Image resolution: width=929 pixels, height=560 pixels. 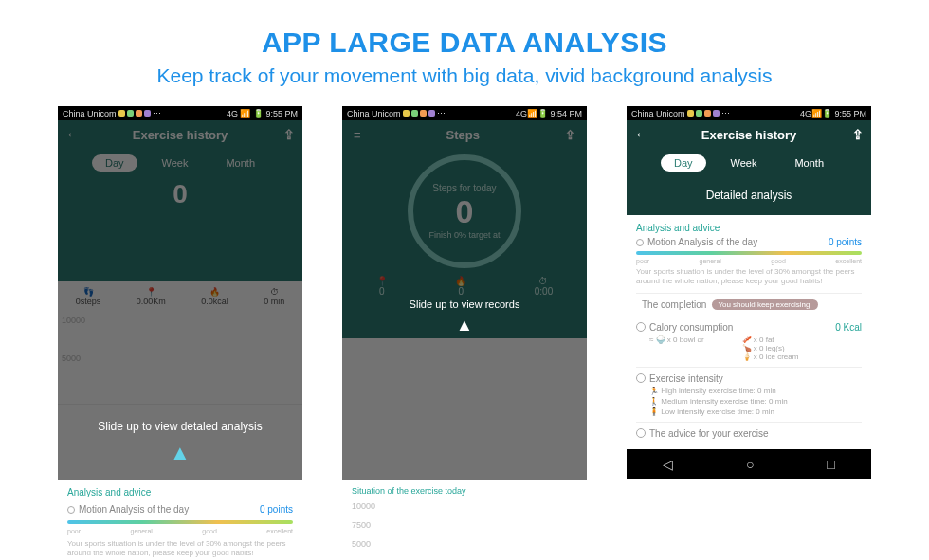 I want to click on stat-km: 📍0.00Km, so click(x=152, y=297).